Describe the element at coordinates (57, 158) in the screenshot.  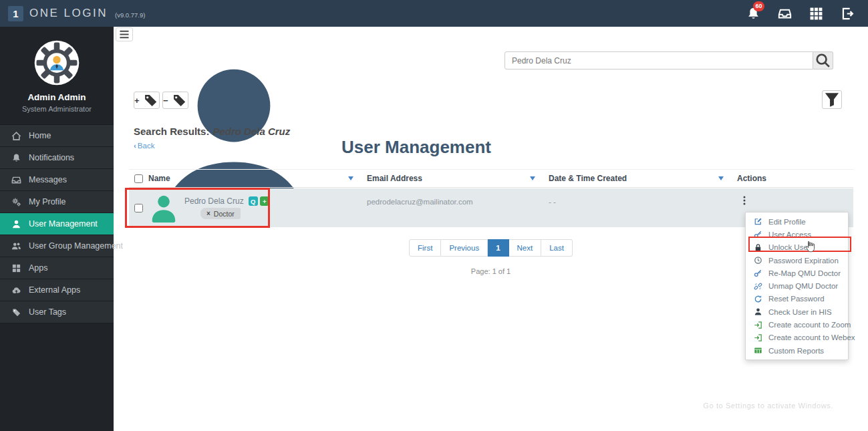
I see `sidebar-item-notifications: Notifications` at that location.